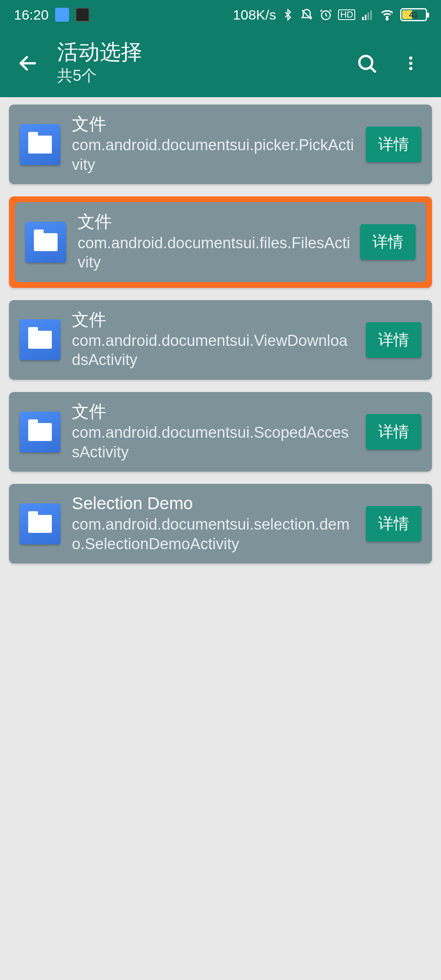 This screenshot has width=441, height=980. What do you see at coordinates (307, 15) in the screenshot?
I see `mute-icon` at bounding box center [307, 15].